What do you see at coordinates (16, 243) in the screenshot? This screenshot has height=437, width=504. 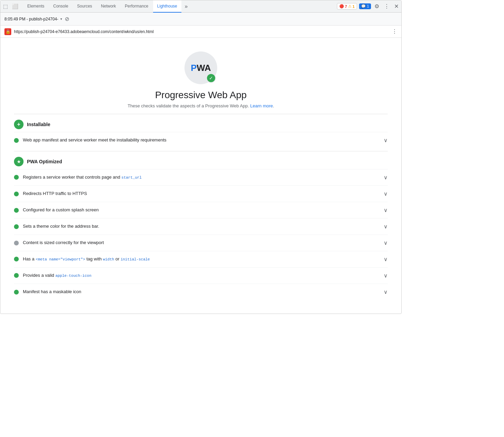 I see `status-dot-gray` at bounding box center [16, 243].